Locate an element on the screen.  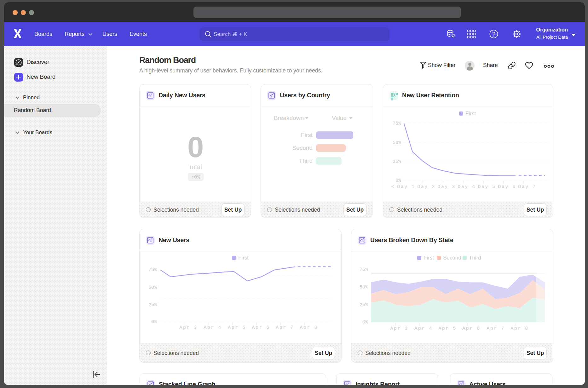
svg-text: Day 4 is located at coordinates (467, 187).